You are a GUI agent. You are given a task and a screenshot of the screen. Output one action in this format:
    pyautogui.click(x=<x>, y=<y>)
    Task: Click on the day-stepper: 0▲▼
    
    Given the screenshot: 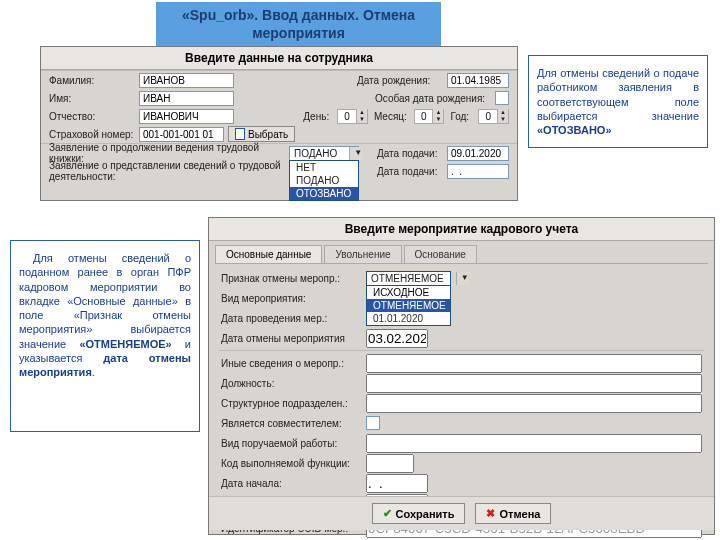 What is the action you would take?
    pyautogui.click(x=352, y=116)
    